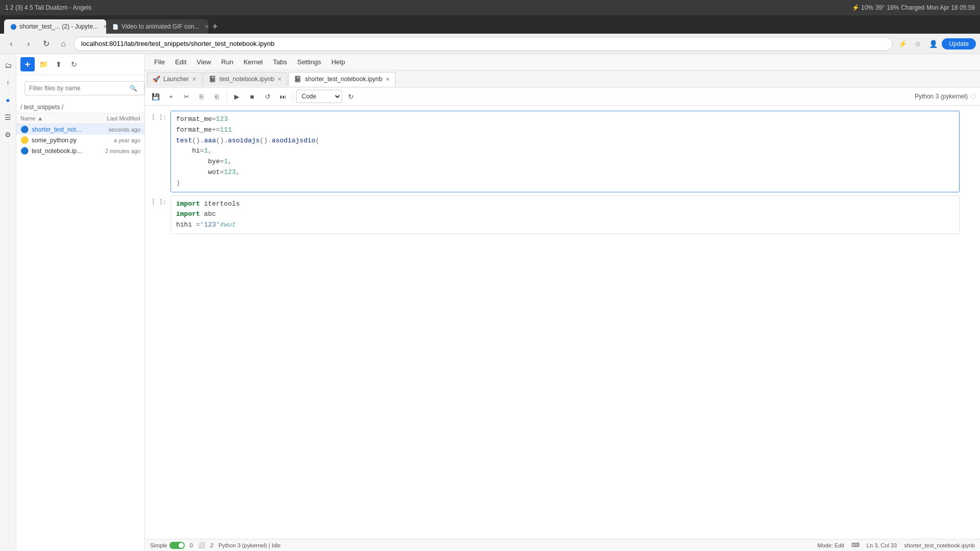  I want to click on status-bar: Simple 0 ⬜ 2 Python 3 (pykernel) | Idle …, so click(562, 545).